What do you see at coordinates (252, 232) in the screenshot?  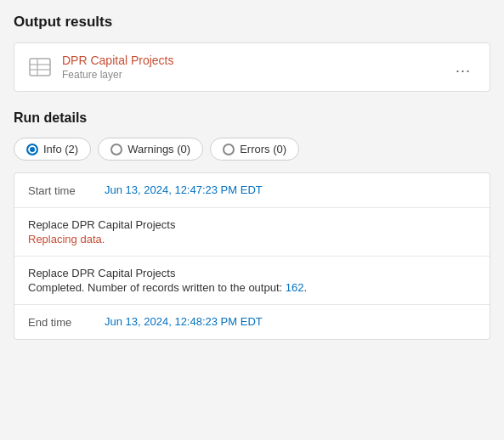 I see `row2-content: Replace DPR Capital Projects Replacing d…` at bounding box center [252, 232].